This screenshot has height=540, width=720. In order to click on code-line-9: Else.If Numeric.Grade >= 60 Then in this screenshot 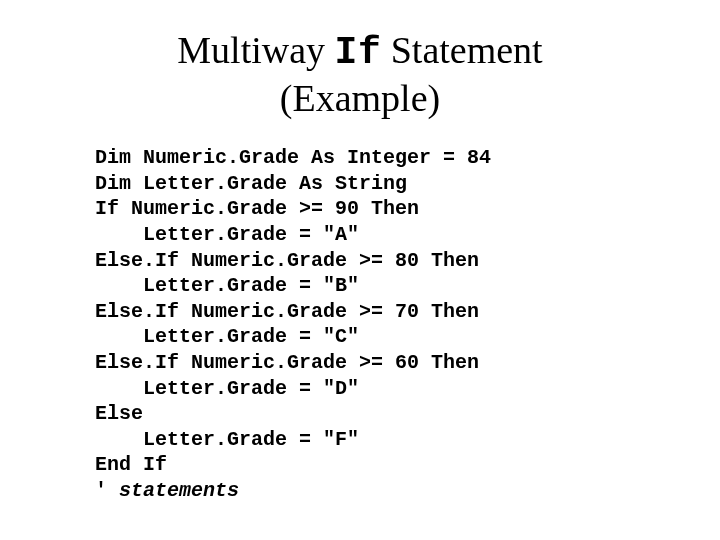, I will do `click(287, 362)`.